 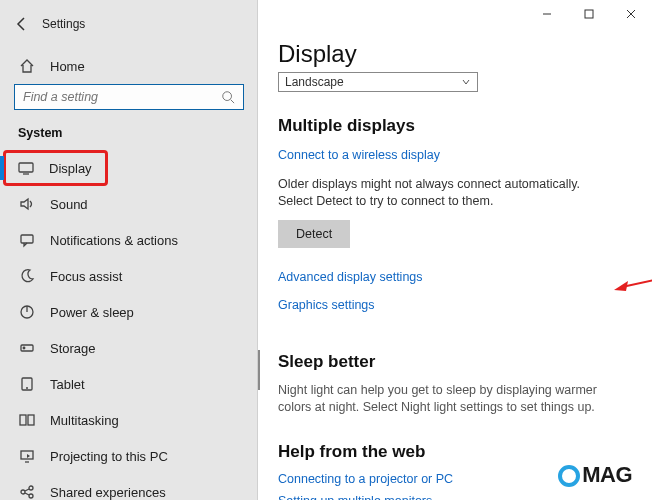 I want to click on sidebar-item-display: Display, so click(x=56, y=168).